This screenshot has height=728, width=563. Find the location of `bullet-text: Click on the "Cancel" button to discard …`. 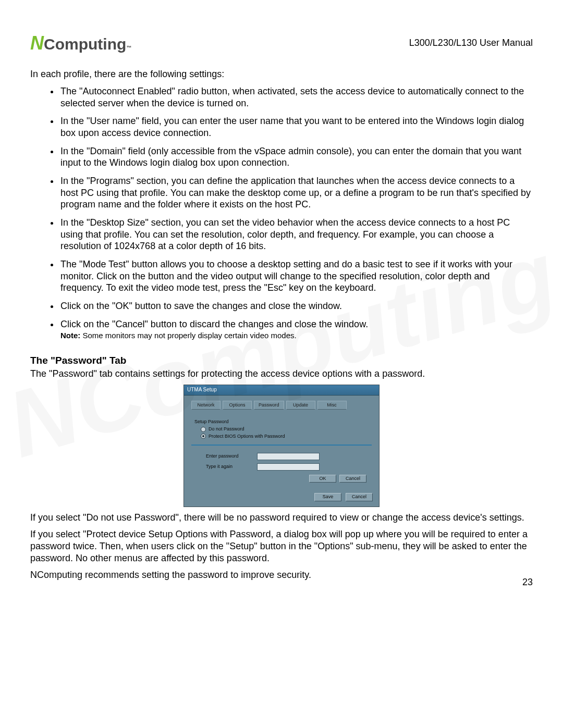

bullet-text: Click on the "Cancel" button to discard … is located at coordinates (214, 324).